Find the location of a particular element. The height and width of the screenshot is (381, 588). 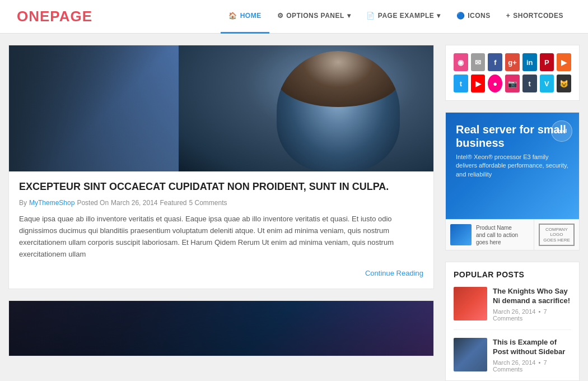

nav-item-icons: 🔵 ICONS is located at coordinates (474, 17).